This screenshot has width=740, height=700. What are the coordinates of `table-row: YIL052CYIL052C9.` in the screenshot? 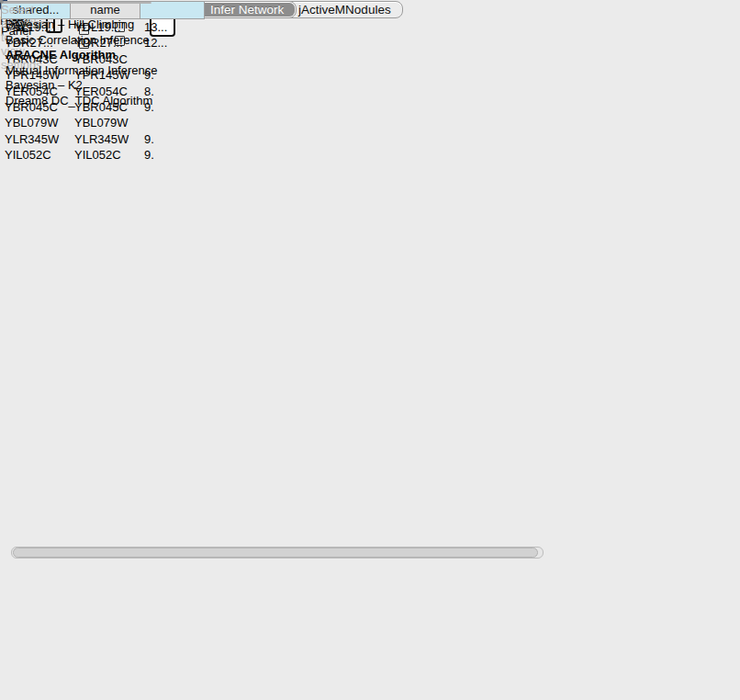 It's located at (103, 154).